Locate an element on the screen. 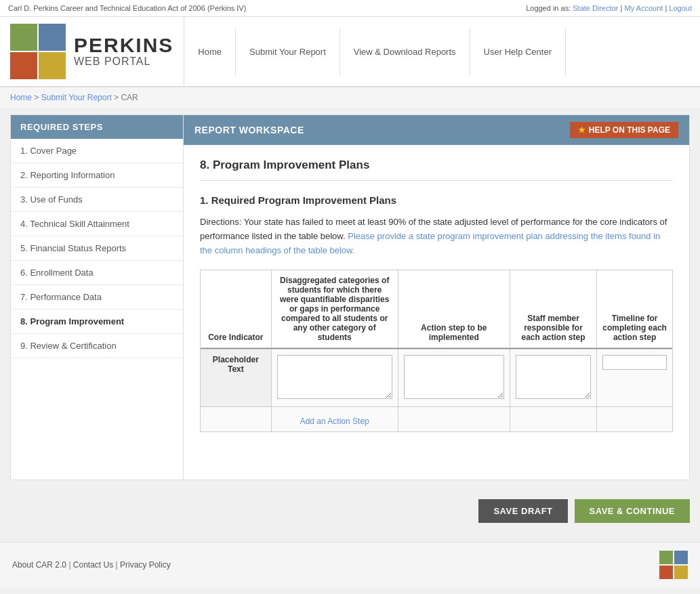 The height and width of the screenshot is (594, 700). footer-privacy: Privacy Policy is located at coordinates (145, 565).